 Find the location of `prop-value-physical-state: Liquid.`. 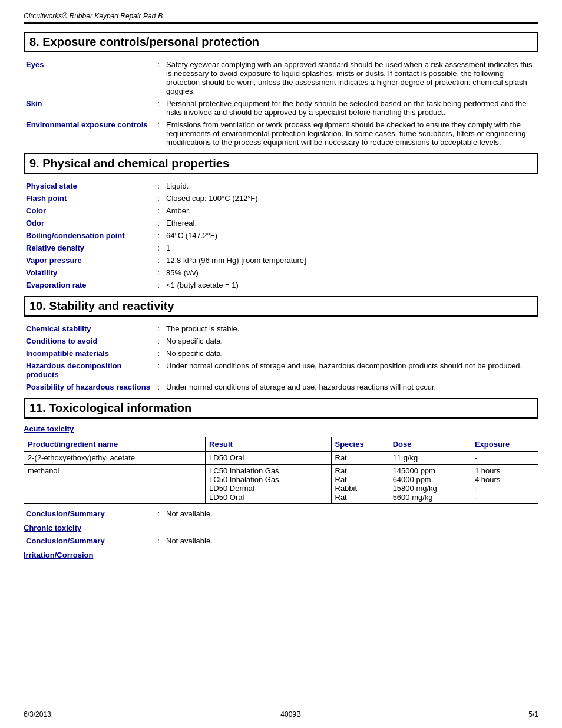

prop-value-physical-state: Liquid. is located at coordinates (351, 186).